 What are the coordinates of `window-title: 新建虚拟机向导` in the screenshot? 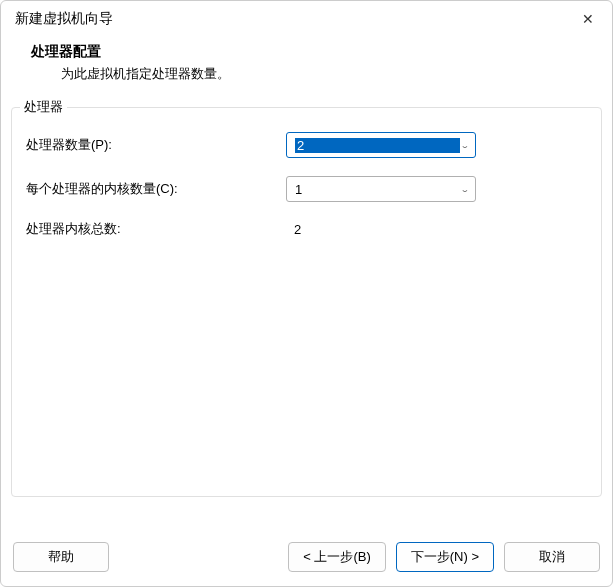 It's located at (294, 19).